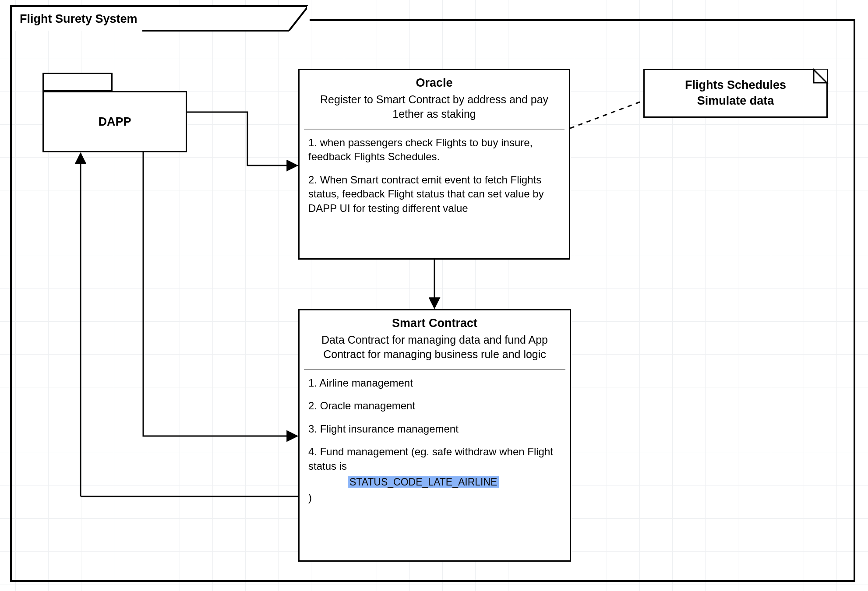  I want to click on system-frame-title-tab: Flight Surety System, so click(159, 18).